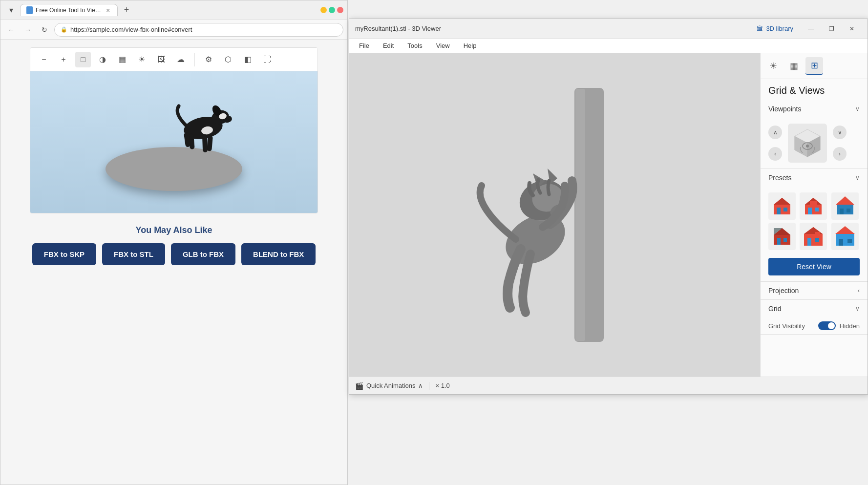 The height and width of the screenshot is (485, 868). Describe the element at coordinates (775, 309) in the screenshot. I see `grid-label: Grid` at that location.